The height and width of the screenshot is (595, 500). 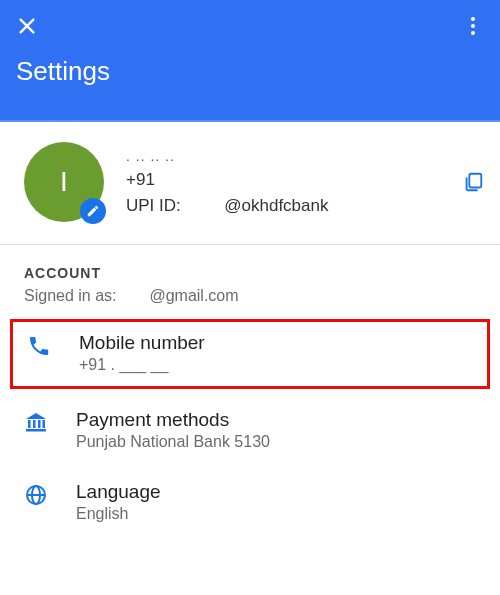 I want to click on bank-icon, so click(x=37, y=424).